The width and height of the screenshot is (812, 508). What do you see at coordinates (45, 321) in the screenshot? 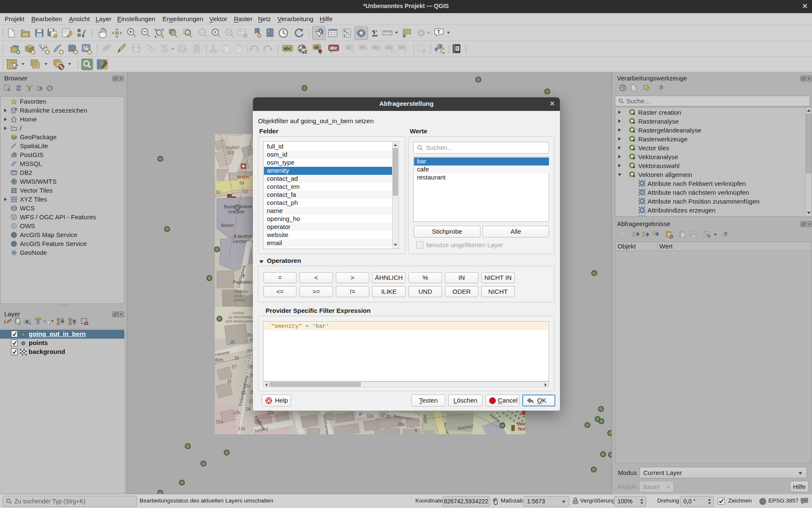
I see `svg-text: ε` at bounding box center [45, 321].